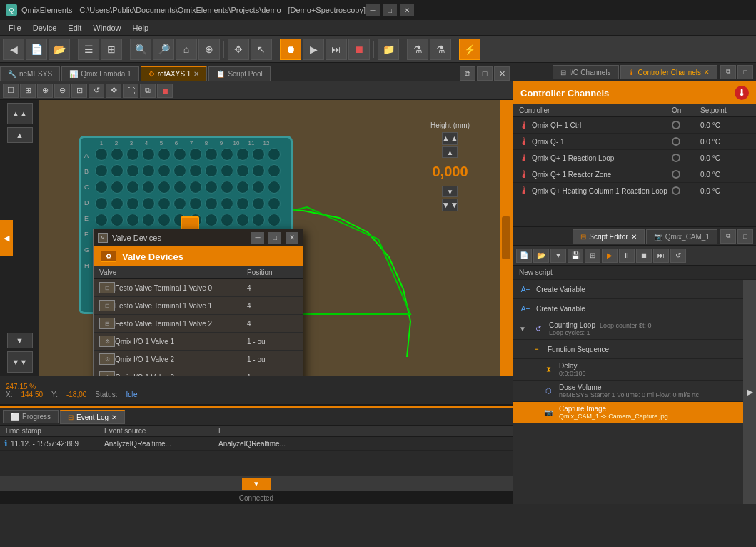 The height and width of the screenshot is (547, 756). What do you see at coordinates (196, 74) in the screenshot?
I see `tab-rotaxys-close: ✕` at bounding box center [196, 74].